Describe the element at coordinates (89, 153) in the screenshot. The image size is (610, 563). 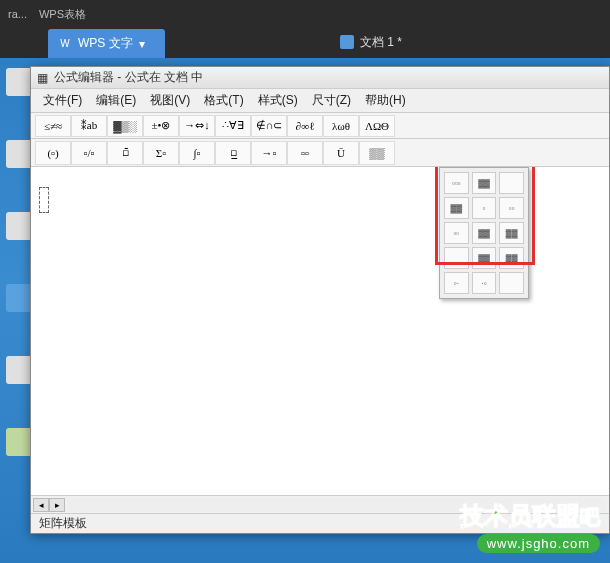
I see `template-fraction: ▫/▫` at that location.